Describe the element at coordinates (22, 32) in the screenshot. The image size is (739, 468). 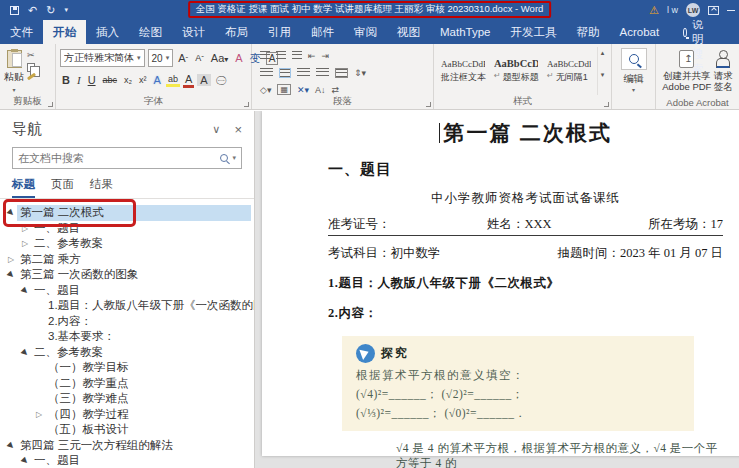
I see `tab-file: 文件` at that location.